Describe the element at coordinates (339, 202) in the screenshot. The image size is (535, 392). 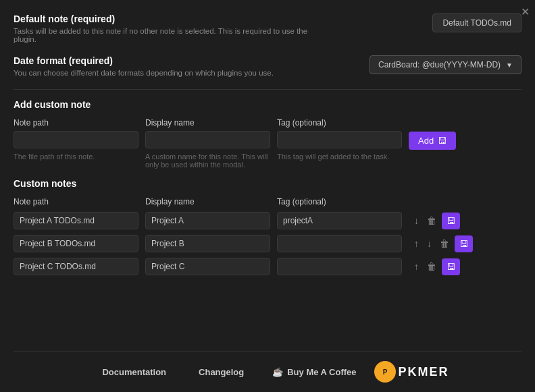
I see `th-tag: Tag (optional)` at that location.